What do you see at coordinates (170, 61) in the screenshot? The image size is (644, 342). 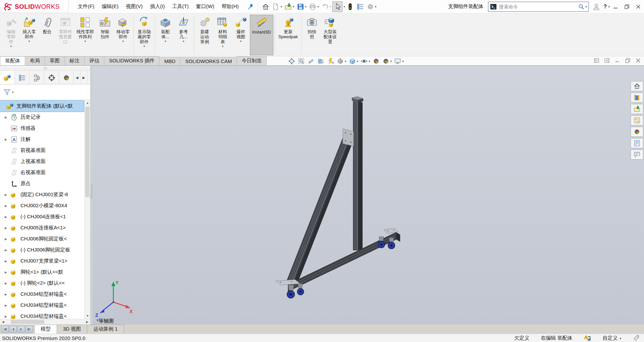 I see `tab-mbd: MBD` at bounding box center [170, 61].